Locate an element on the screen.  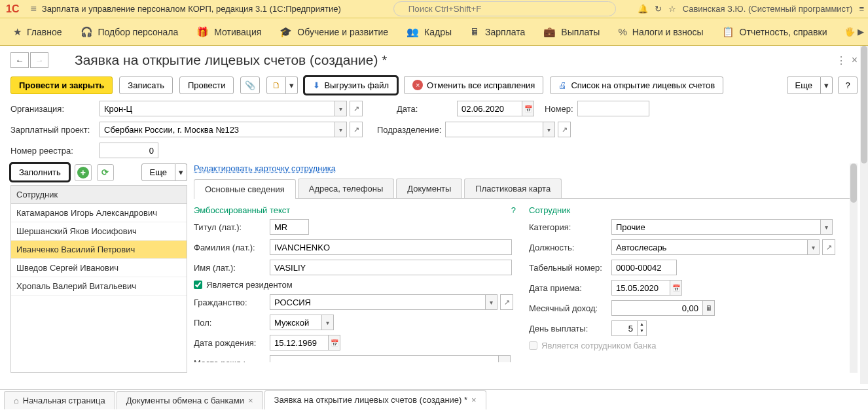
left-more-button: Еще is located at coordinates (158, 173).